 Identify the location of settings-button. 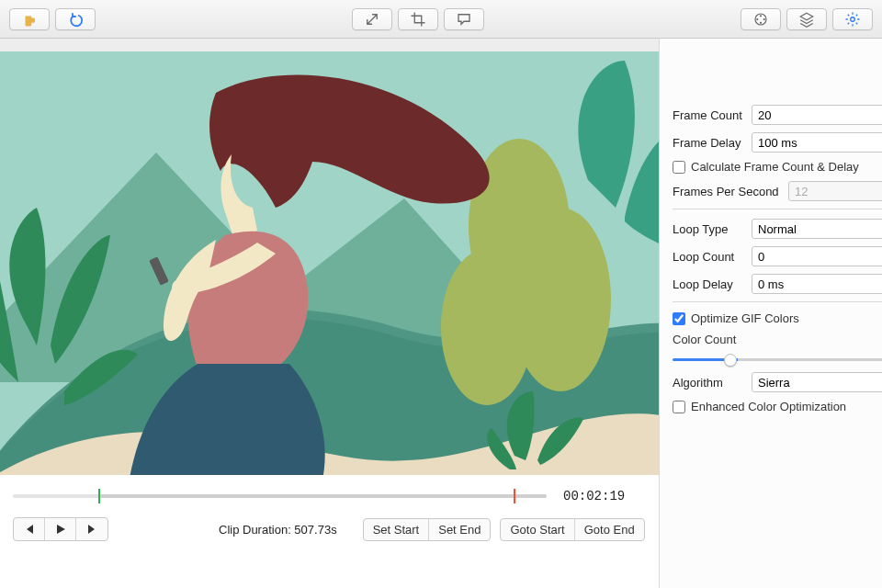
(853, 19).